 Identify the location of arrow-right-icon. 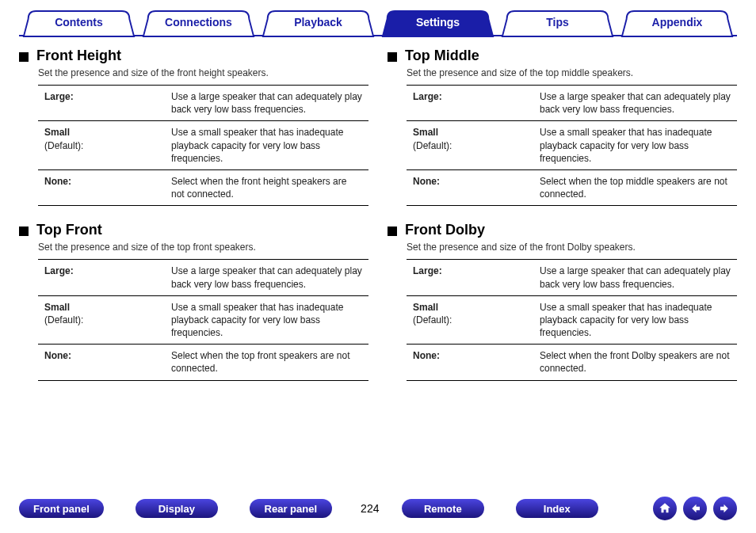
(725, 508).